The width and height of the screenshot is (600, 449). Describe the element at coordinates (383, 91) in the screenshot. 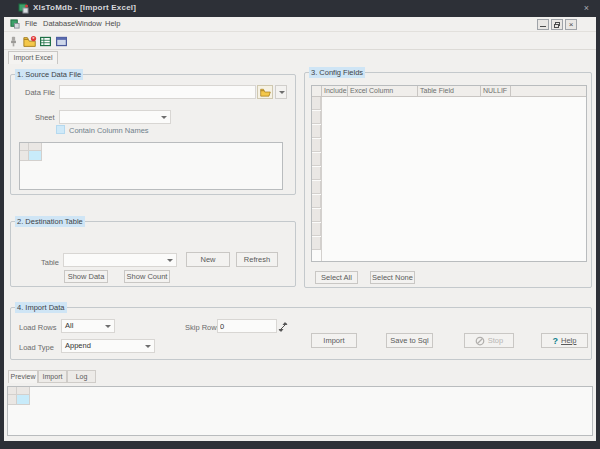

I see `config-col-excel-column: Excel Column` at that location.